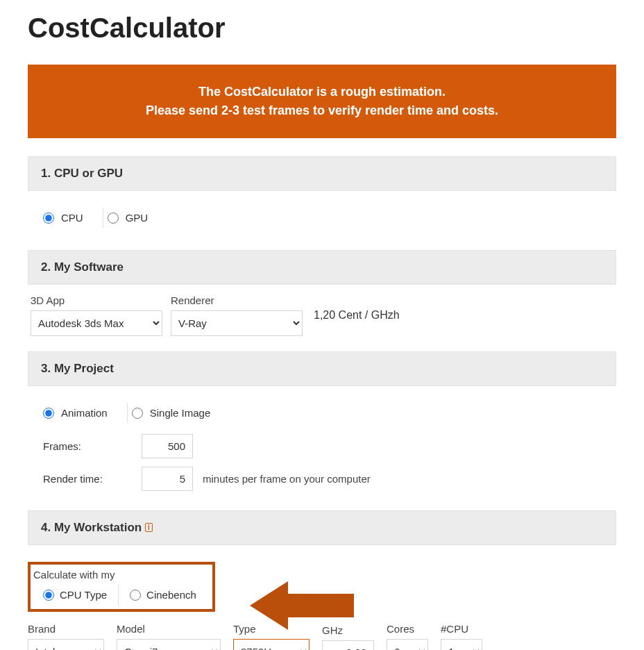  I want to click on callout-arrow-icon, so click(302, 606).